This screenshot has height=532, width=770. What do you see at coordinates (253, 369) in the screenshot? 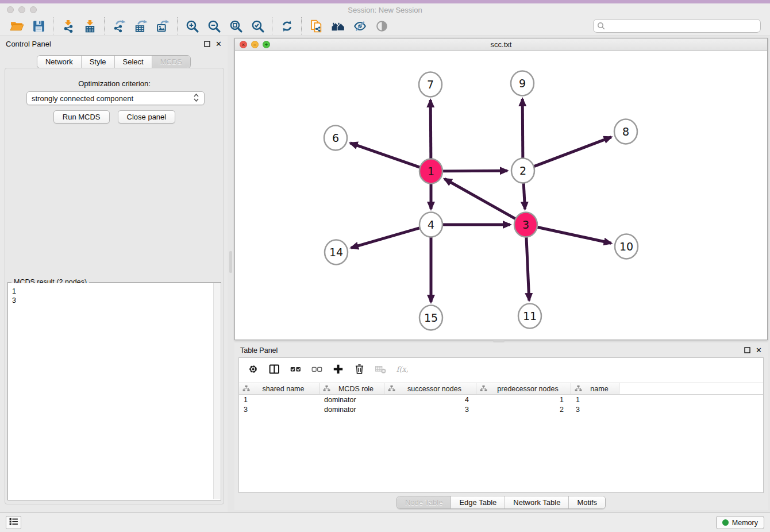
I see `table-settings-icon` at bounding box center [253, 369].